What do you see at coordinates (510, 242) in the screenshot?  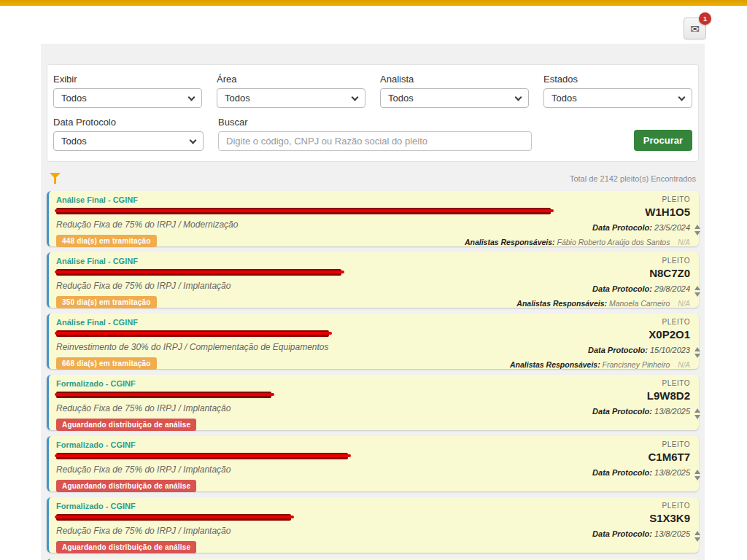 I see `analysts-label: Analistas Responsáveis:` at bounding box center [510, 242].